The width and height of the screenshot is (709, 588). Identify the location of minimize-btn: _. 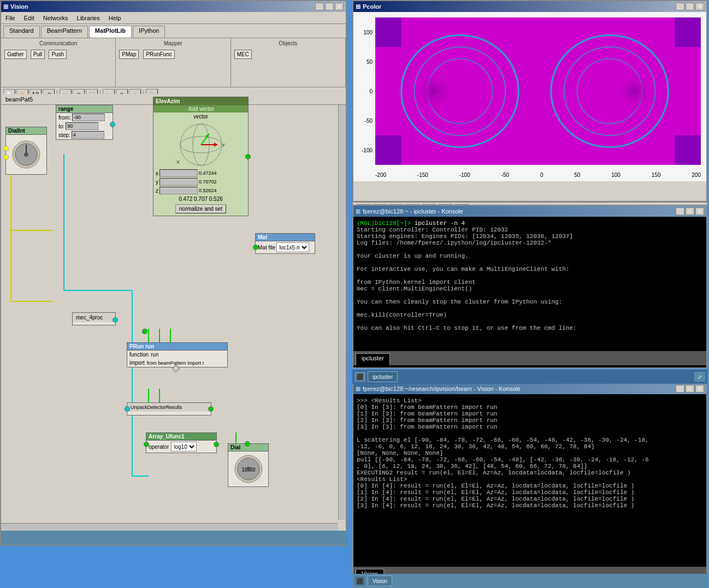
(320, 7).